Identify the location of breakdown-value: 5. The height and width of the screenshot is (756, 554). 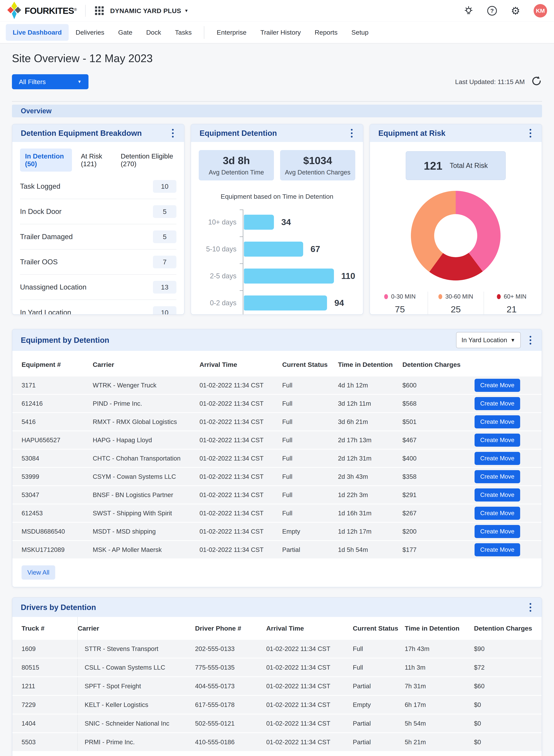
(165, 212).